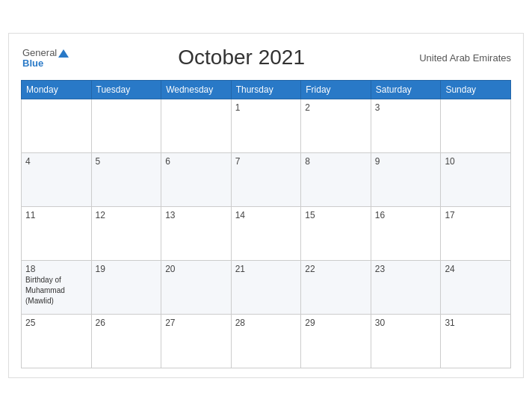  Describe the element at coordinates (266, 180) in the screenshot. I see `calendar-week-row-2: 45678910` at that location.